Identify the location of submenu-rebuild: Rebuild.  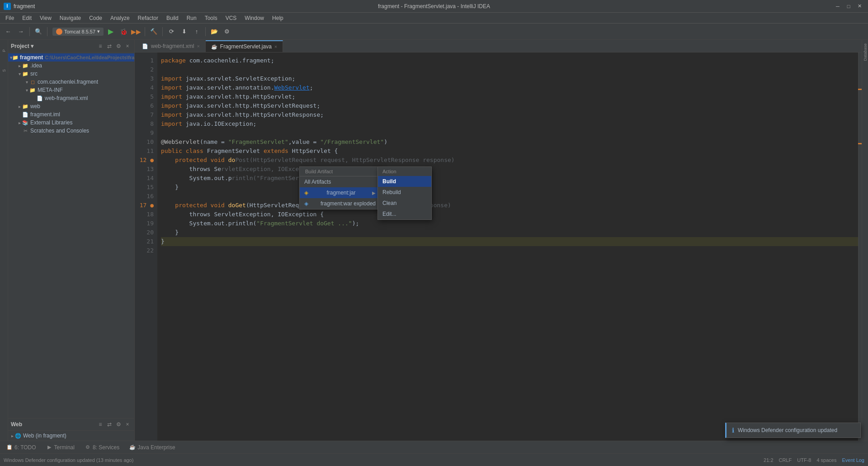
(405, 192).